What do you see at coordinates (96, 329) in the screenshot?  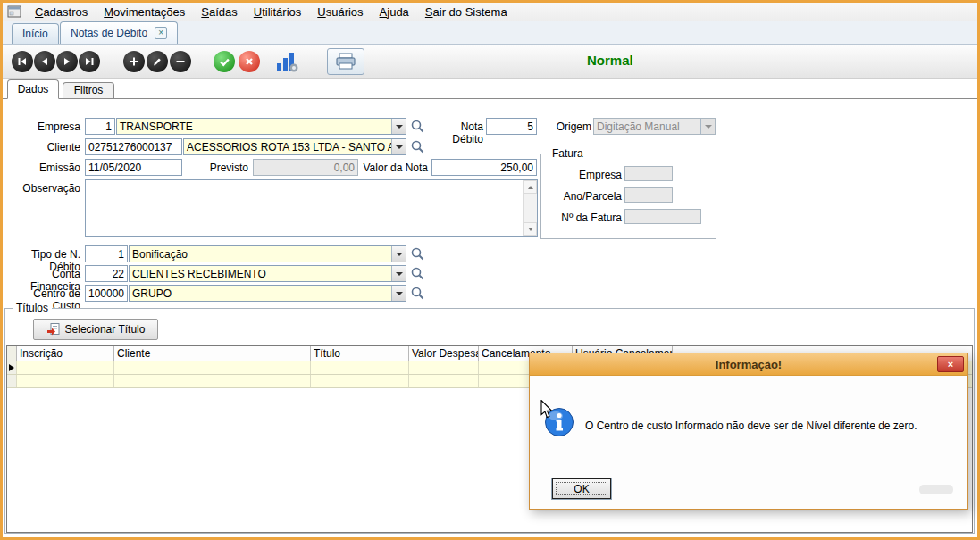 I see `selecionar-titulo-button: Selecionar Título` at bounding box center [96, 329].